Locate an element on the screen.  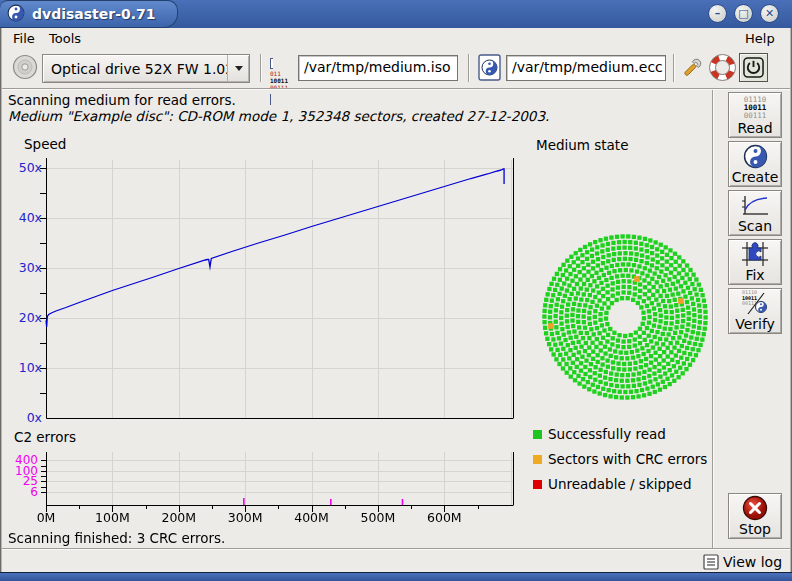
legend-swatch-green is located at coordinates (538, 434).